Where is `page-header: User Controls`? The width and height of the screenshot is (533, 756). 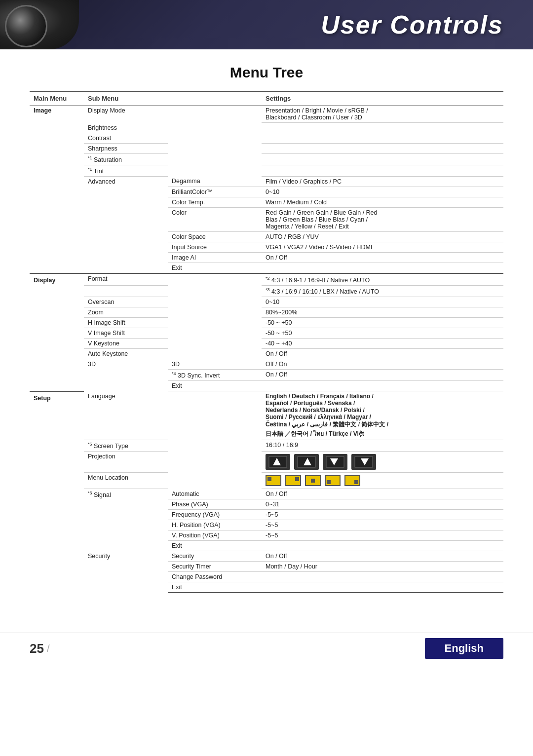
page-header: User Controls is located at coordinates (266, 25).